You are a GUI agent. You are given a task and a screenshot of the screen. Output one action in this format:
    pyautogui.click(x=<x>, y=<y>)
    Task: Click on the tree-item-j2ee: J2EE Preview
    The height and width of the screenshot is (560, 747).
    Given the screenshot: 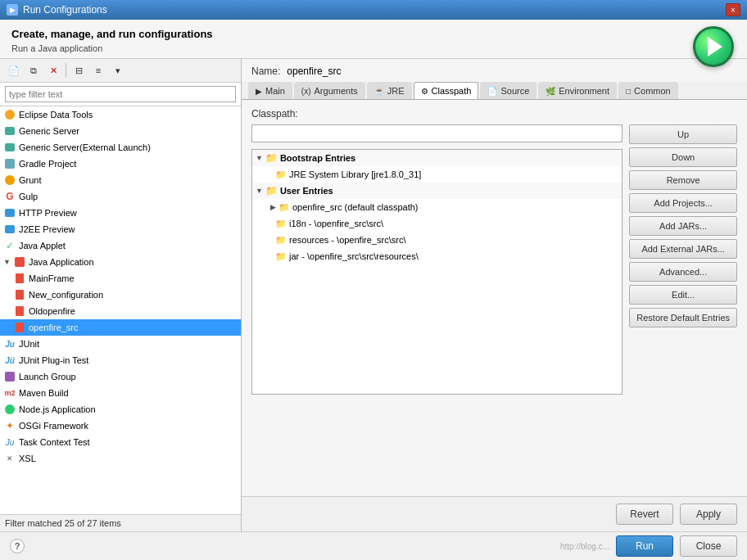 What is the action you would take?
    pyautogui.click(x=120, y=229)
    